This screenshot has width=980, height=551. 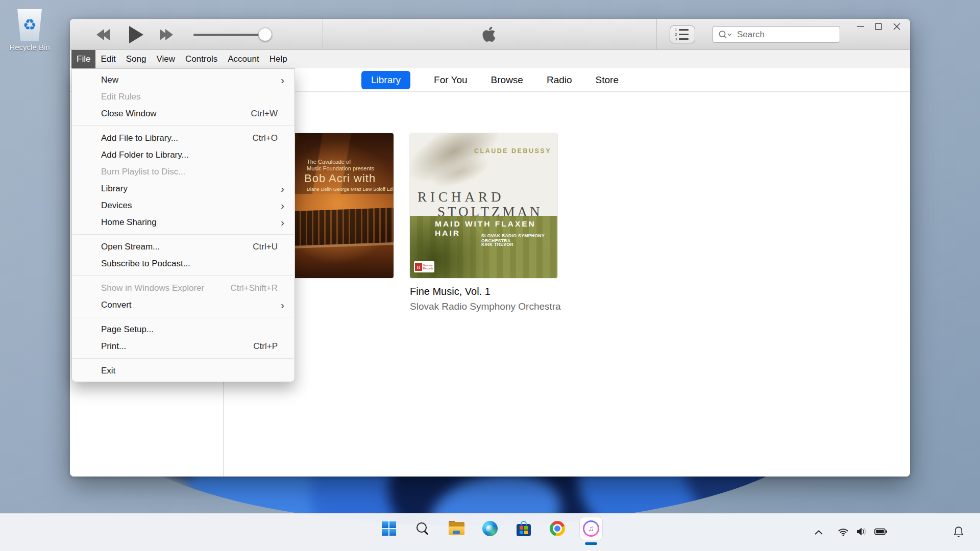 I want to click on menu-item-convert: Convert ›, so click(x=183, y=305).